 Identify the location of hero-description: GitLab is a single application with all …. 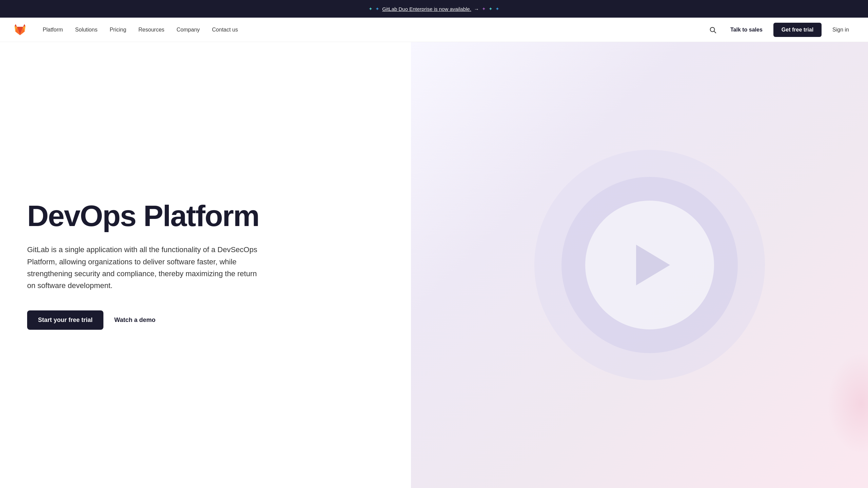
(142, 268).